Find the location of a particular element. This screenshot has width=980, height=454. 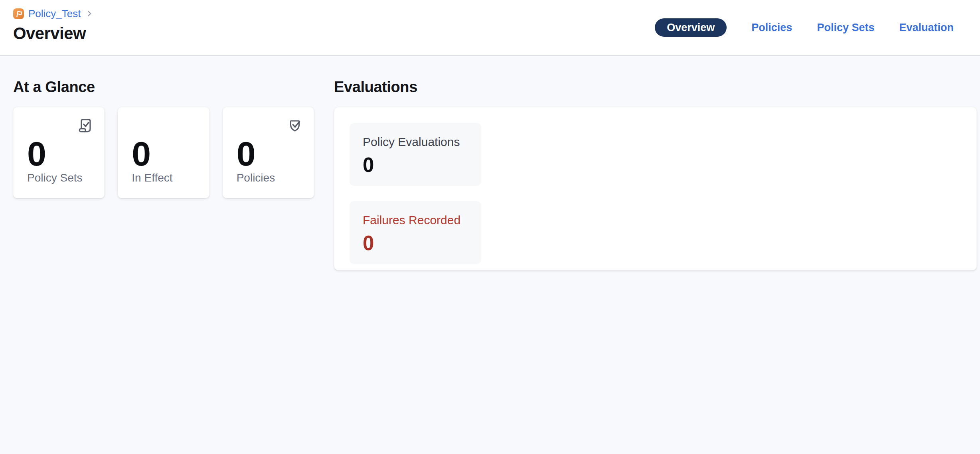

policy-sets-count: 0 is located at coordinates (37, 154).